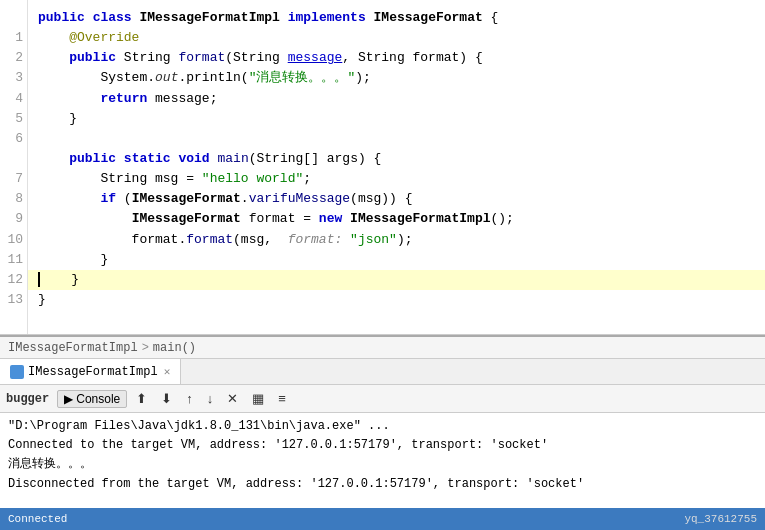  I want to click on status-bar: Connected yq_37612755, so click(382, 519).